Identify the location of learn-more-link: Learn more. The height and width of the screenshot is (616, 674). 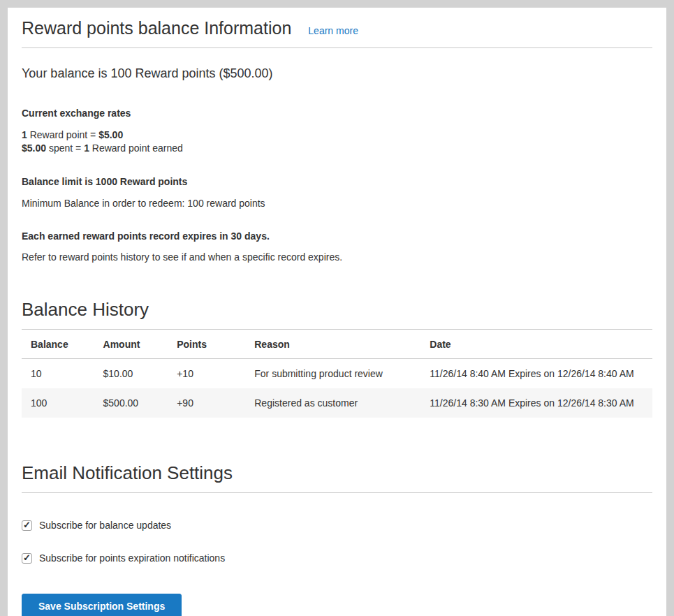
(333, 31).